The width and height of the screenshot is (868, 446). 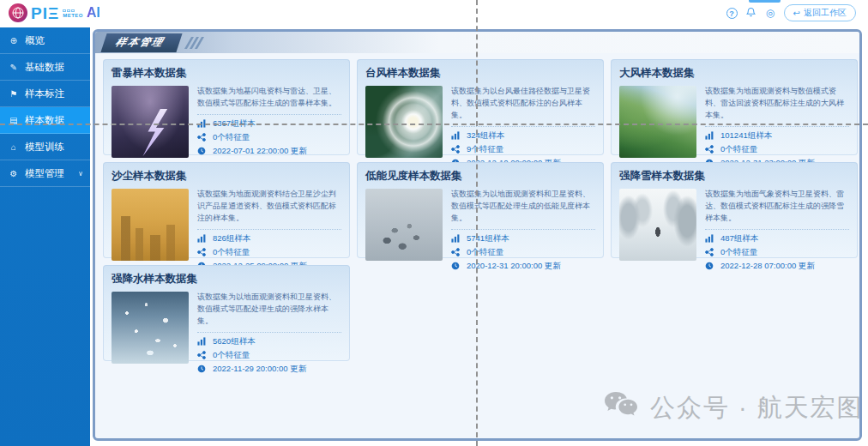 What do you see at coordinates (93, 13) in the screenshot?
I see `logo-text-ai: AI` at bounding box center [93, 13].